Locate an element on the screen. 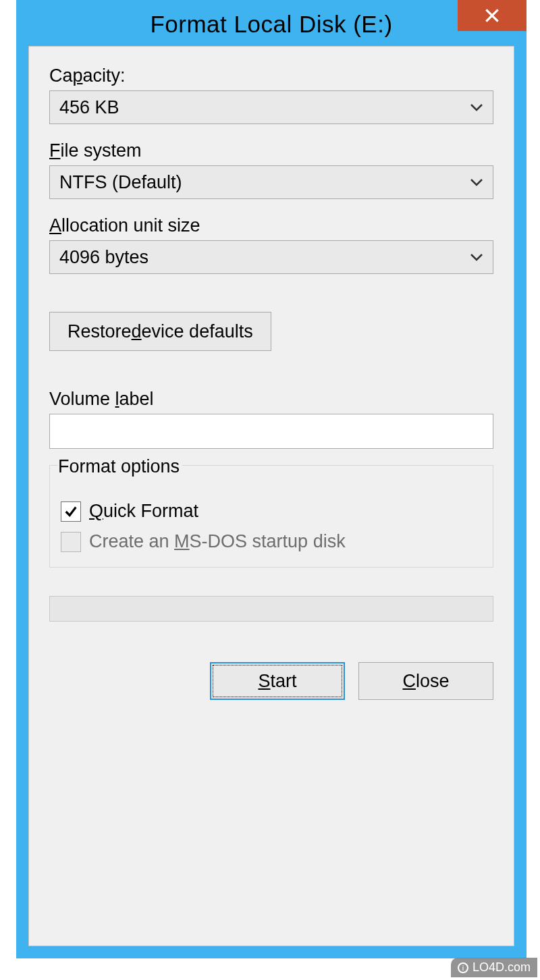 The image size is (540, 980). filesystem-value: NTFS (Default) is located at coordinates (121, 182).